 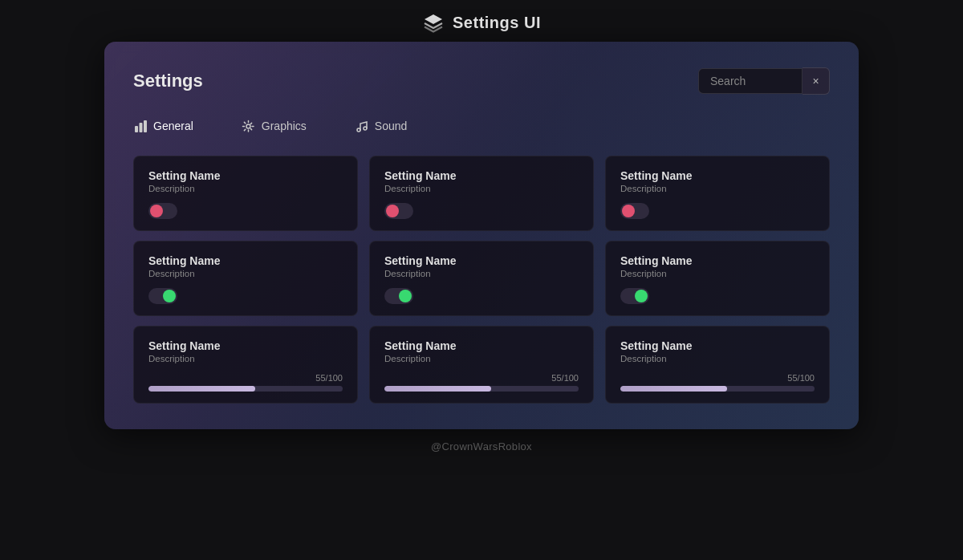 I want to click on slider-fill-s3, so click(x=674, y=388).